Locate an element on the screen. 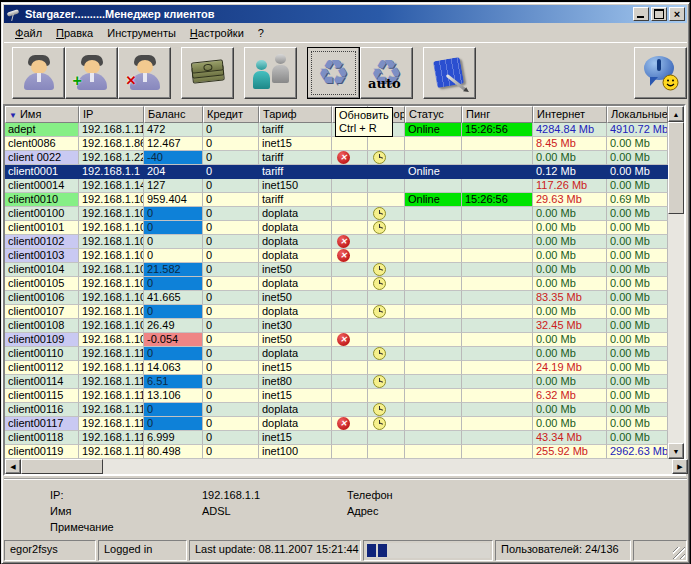 This screenshot has height=564, width=691. maximize-button is located at coordinates (659, 14).